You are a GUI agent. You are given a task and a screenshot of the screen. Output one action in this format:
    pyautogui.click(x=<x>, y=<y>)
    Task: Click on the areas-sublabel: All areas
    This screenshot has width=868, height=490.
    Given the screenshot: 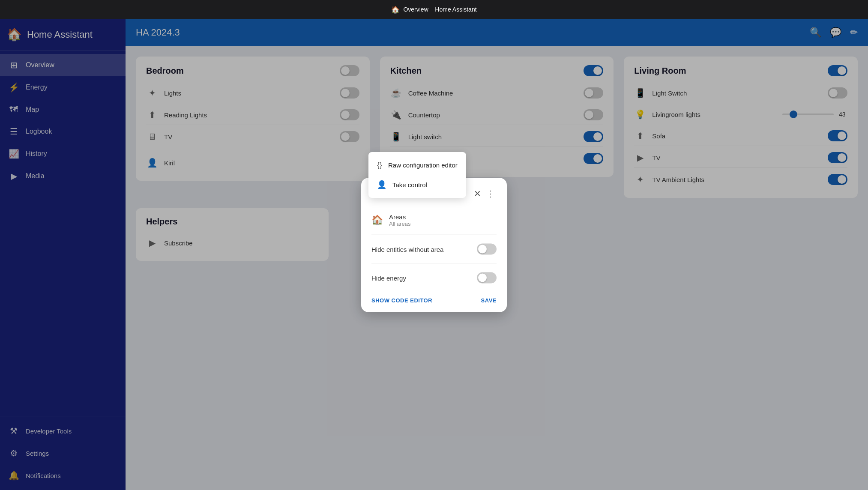 What is the action you would take?
    pyautogui.click(x=400, y=224)
    